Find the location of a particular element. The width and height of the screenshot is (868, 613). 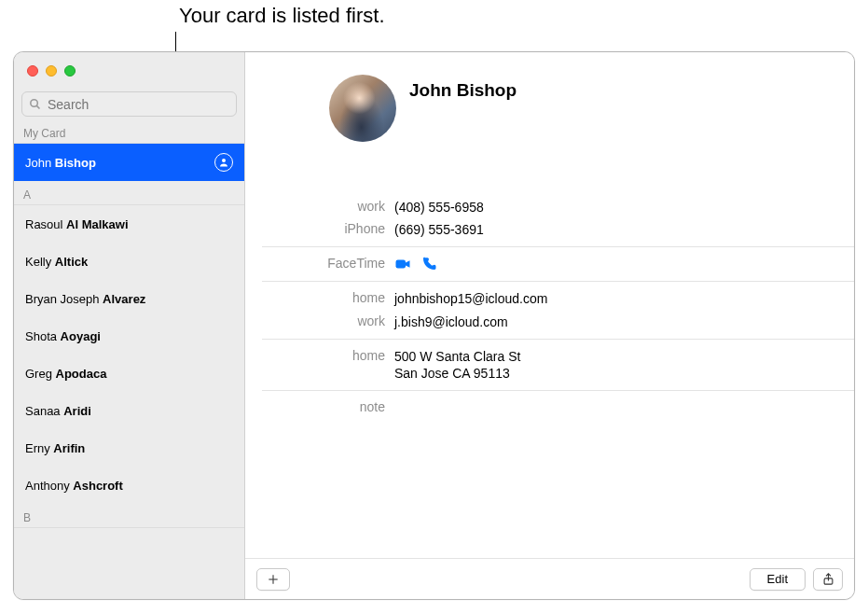

bottom-toolbar: Edit is located at coordinates (550, 578).